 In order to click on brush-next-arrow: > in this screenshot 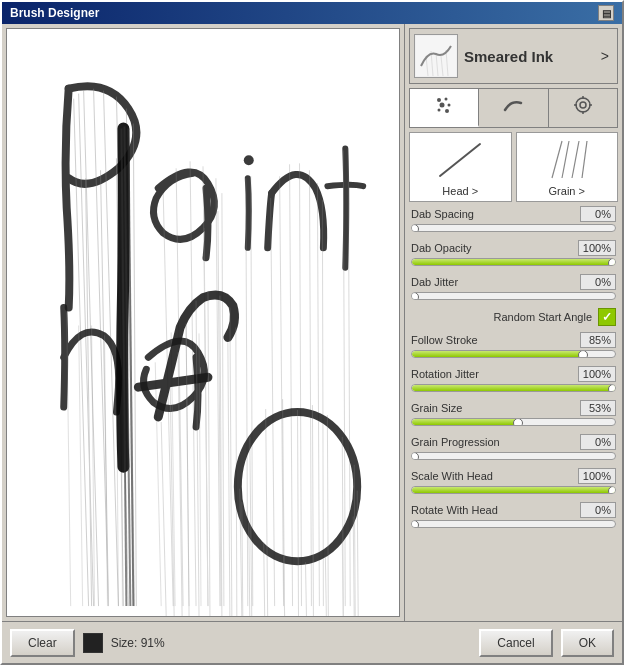, I will do `click(605, 56)`.